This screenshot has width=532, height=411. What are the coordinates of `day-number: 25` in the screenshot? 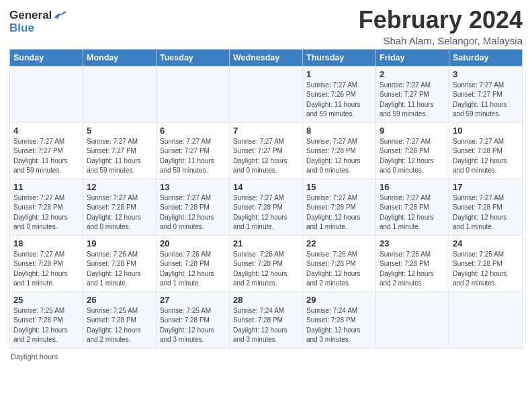 It's located at (46, 300).